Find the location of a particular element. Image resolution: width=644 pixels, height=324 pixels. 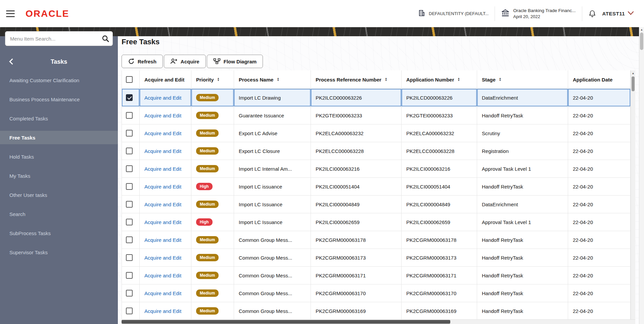

column-header-application-number: Application Number▲▼ is located at coordinates (439, 80).